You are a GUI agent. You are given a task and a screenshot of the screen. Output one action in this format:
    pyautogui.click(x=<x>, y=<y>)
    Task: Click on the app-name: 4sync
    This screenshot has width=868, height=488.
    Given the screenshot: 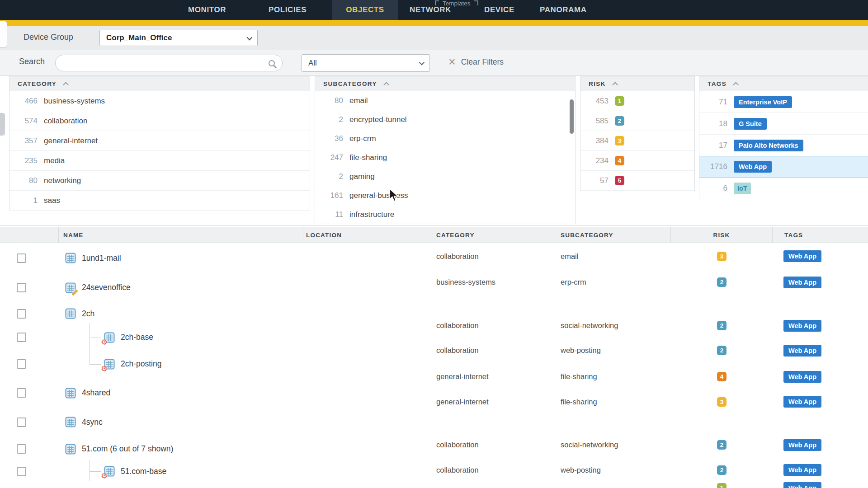 What is the action you would take?
    pyautogui.click(x=92, y=422)
    